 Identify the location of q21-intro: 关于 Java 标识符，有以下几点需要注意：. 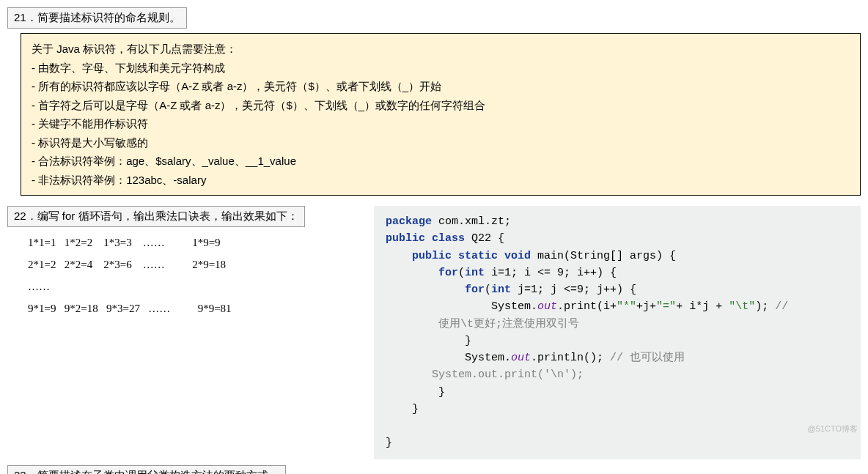
(441, 49).